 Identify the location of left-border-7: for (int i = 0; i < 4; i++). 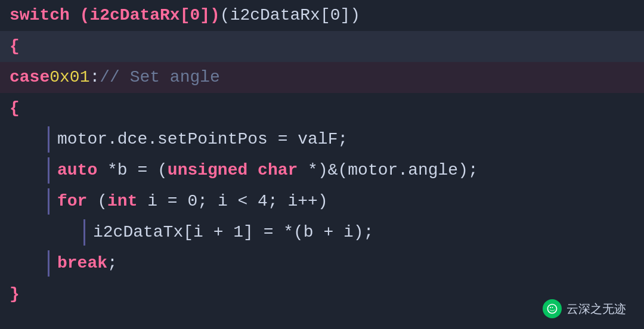
(188, 201).